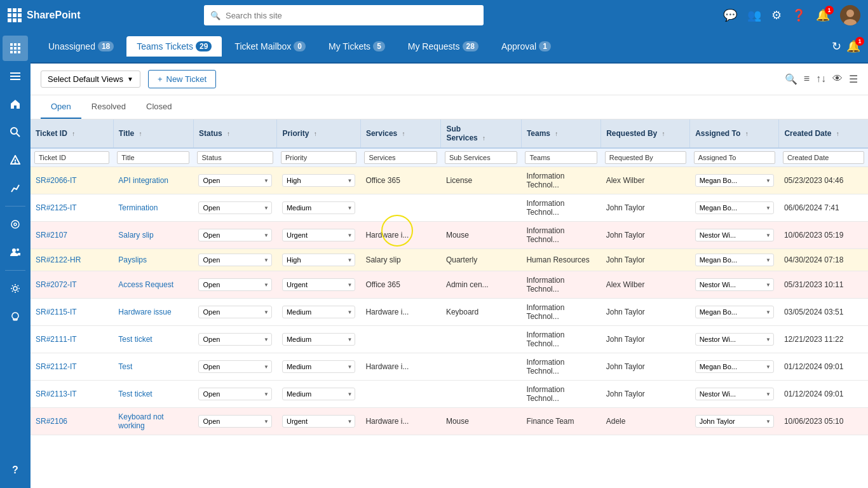 The image size is (868, 488). I want to click on cell-title: Access Request, so click(153, 285).